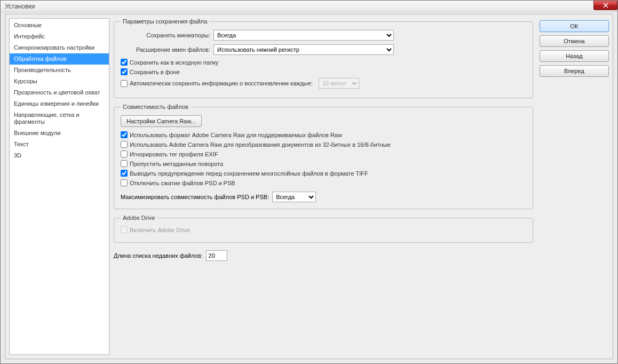 Image resolution: width=618 pixels, height=364 pixels. I want to click on sidebar-item-guides: Направляющие, сетка и фрагменты, so click(59, 118).